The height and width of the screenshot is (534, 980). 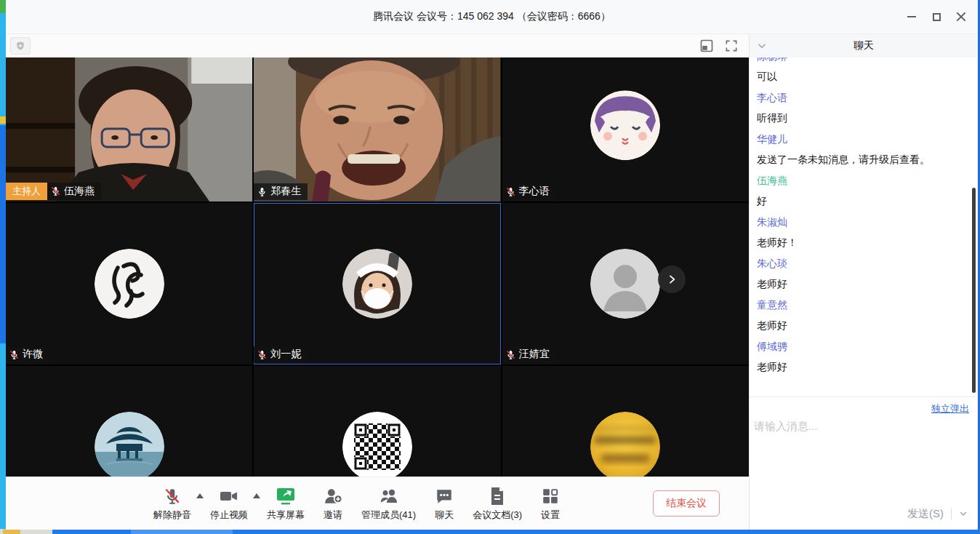 What do you see at coordinates (389, 496) in the screenshot?
I see `members-icon` at bounding box center [389, 496].